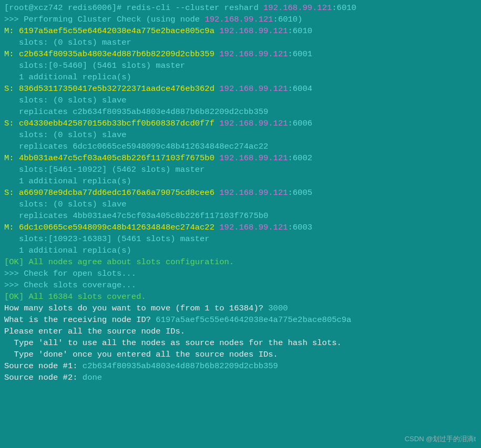 This screenshot has width=481, height=448. I want to click on node-replicates: replicates 4bb031ae47c5cf03a405c8b226f11…, so click(241, 216).